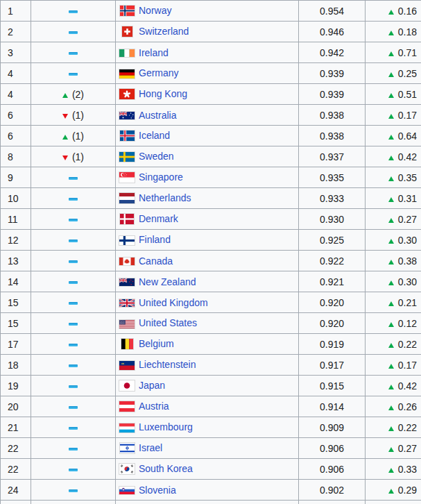 The height and width of the screenshot is (504, 421). Describe the element at coordinates (207, 32) in the screenshot. I see `country-cell: Switzerland` at that location.